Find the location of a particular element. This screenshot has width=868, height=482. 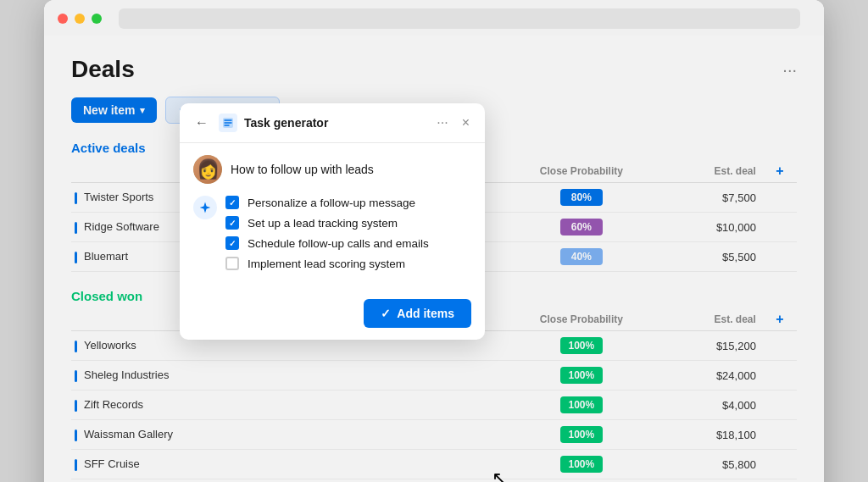

task-label-0: Personalize a follow-up message is located at coordinates (331, 203).